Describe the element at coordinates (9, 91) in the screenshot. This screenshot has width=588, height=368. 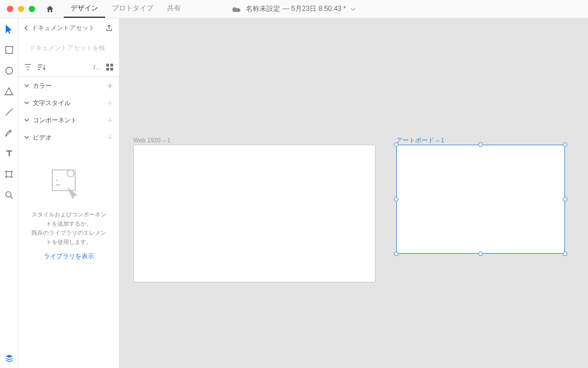
I see `polygon-tool` at that location.